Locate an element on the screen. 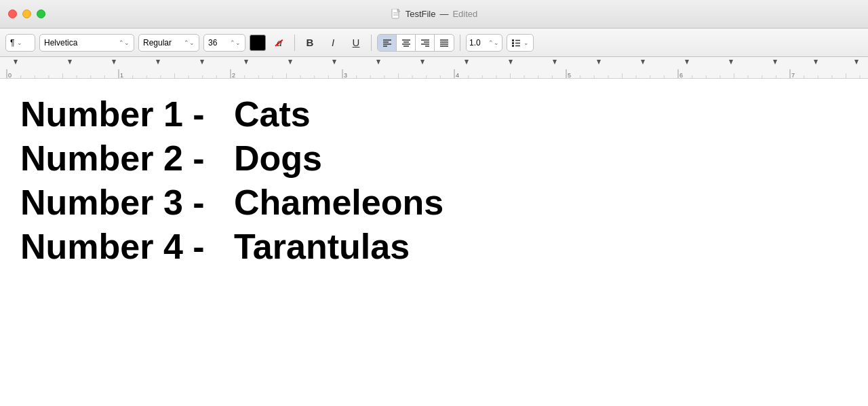  filename: TestFile is located at coordinates (420, 14).